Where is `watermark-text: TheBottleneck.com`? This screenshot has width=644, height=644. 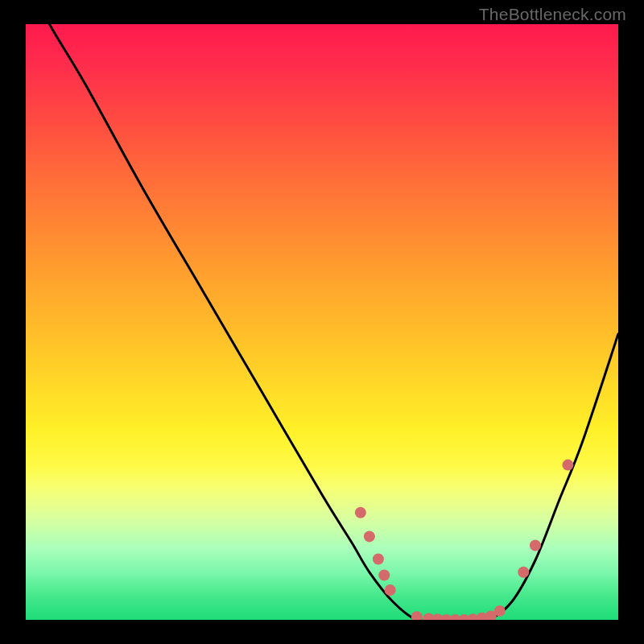
watermark-text: TheBottleneck.com is located at coordinates (552, 14).